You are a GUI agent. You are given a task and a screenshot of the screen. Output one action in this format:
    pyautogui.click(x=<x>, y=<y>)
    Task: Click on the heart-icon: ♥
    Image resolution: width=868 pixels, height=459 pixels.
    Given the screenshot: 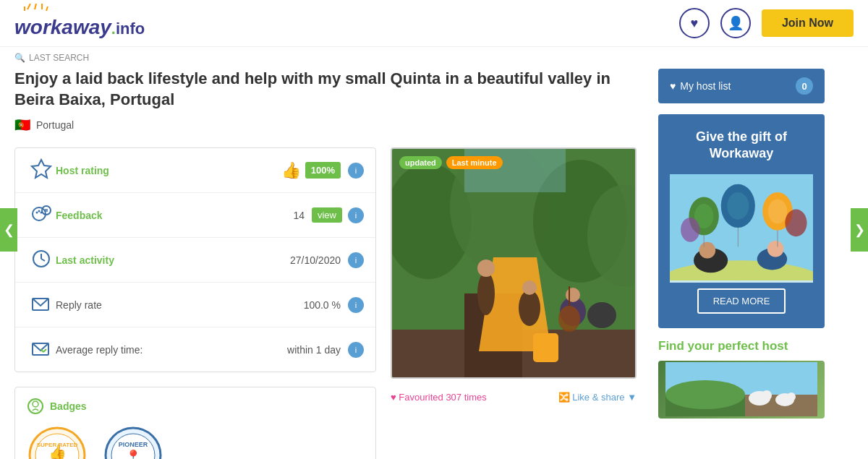 What is the action you would take?
    pyautogui.click(x=694, y=23)
    